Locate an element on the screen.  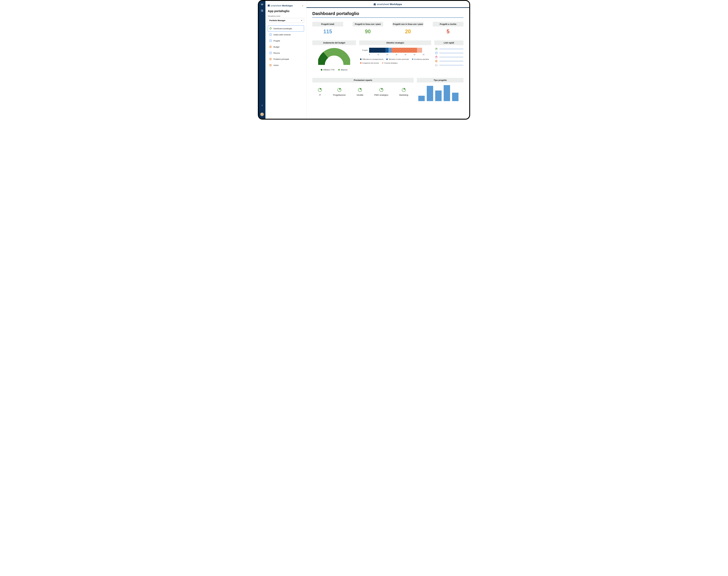
sidebar-item-label: Azioni is located at coordinates (276, 65).